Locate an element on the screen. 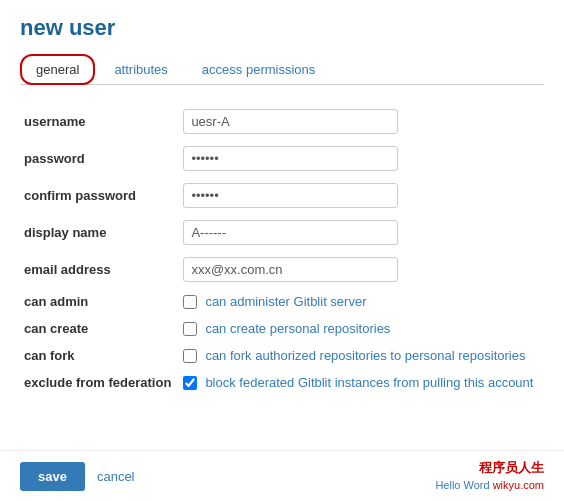 Image resolution: width=564 pixels, height=501 pixels. password-row: password is located at coordinates (282, 158).